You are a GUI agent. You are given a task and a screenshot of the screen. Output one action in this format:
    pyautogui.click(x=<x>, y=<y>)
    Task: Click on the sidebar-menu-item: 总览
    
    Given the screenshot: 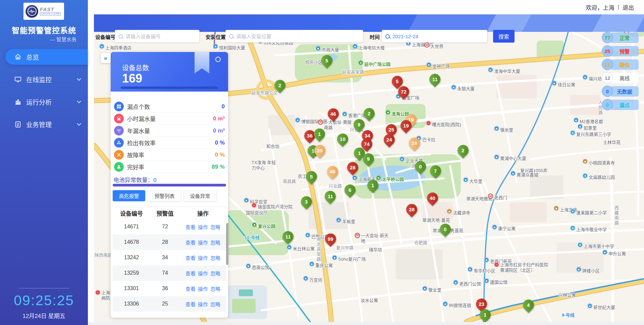 What is the action you would take?
    pyautogui.click(x=47, y=57)
    